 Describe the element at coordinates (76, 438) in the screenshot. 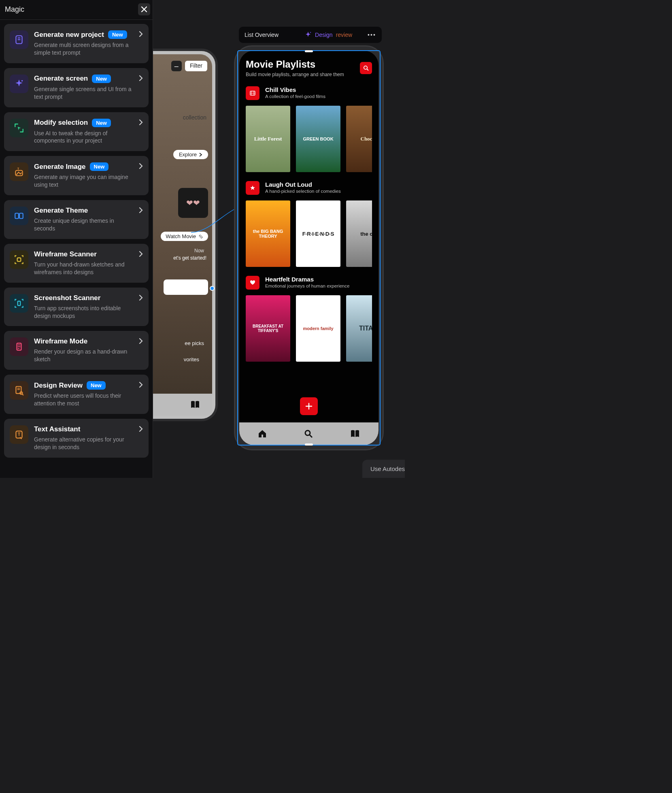

I see `magic-item-text-assistant: T Text Assistant Generate alternative co…` at that location.